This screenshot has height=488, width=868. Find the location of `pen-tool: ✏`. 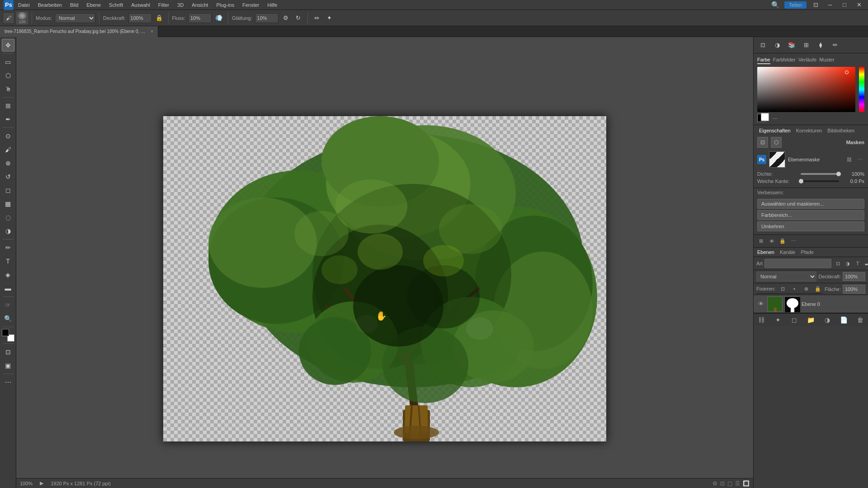

pen-tool: ✏ is located at coordinates (8, 248).